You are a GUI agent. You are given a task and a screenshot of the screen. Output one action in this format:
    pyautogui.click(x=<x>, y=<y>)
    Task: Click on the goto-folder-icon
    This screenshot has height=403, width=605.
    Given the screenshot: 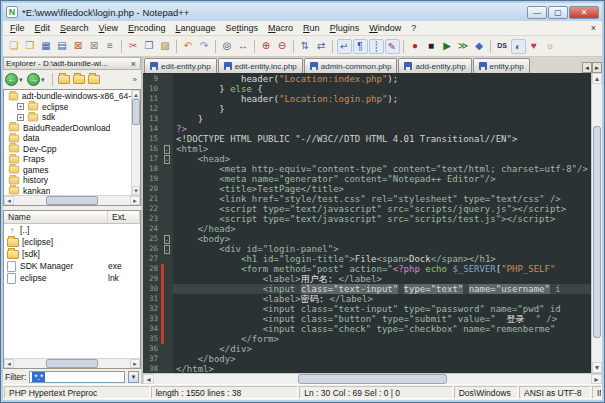 What is the action you would take?
    pyautogui.click(x=64, y=80)
    